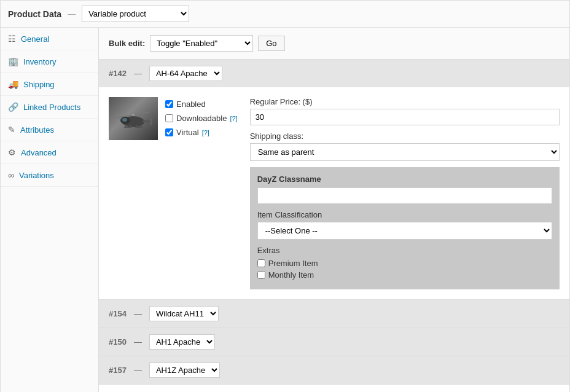  Describe the element at coordinates (206, 133) in the screenshot. I see `virtual-help-link-142: [?]` at that location.